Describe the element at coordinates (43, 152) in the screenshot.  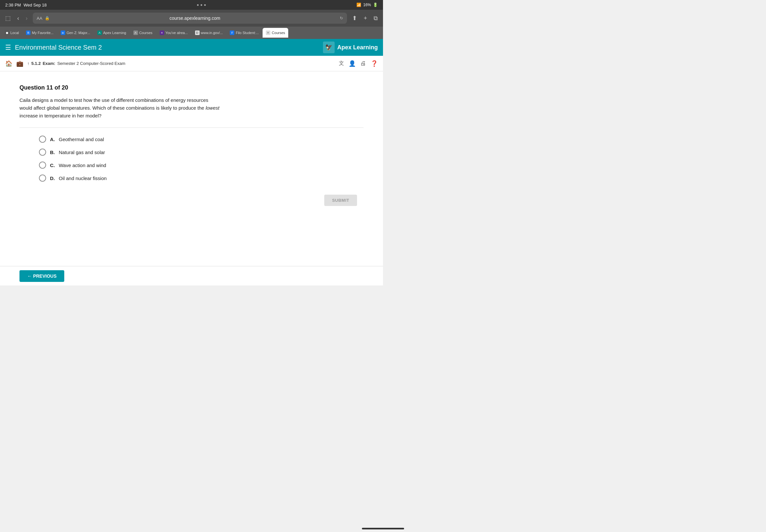
I see `radio-b` at that location.